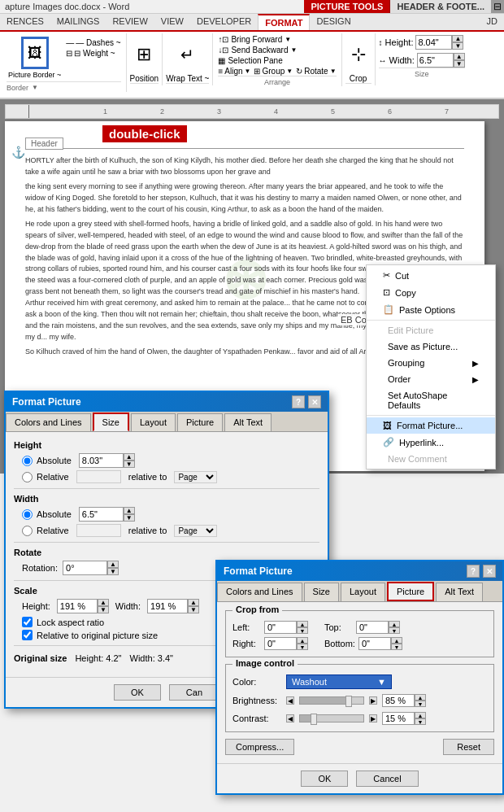  Describe the element at coordinates (387, 779) in the screenshot. I see `dialog2-cancel-btn: Cancel` at that location.